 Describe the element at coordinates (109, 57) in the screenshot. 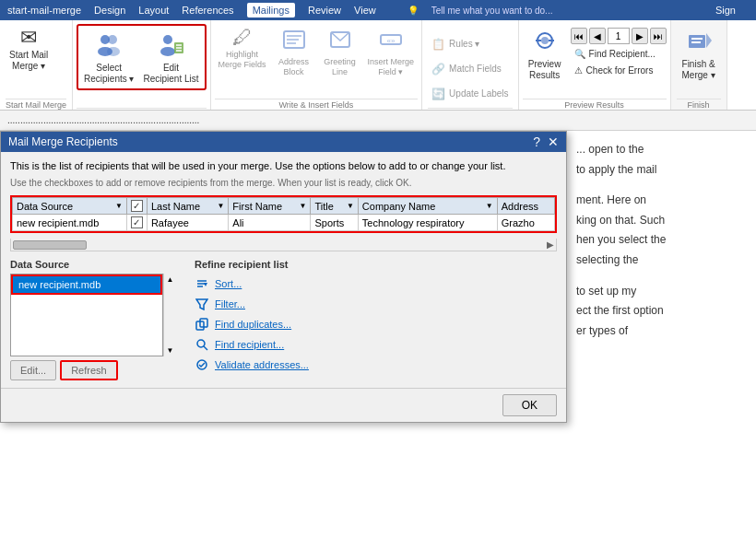

I see `select-recipients-btn: SelectRecipients ▾` at that location.